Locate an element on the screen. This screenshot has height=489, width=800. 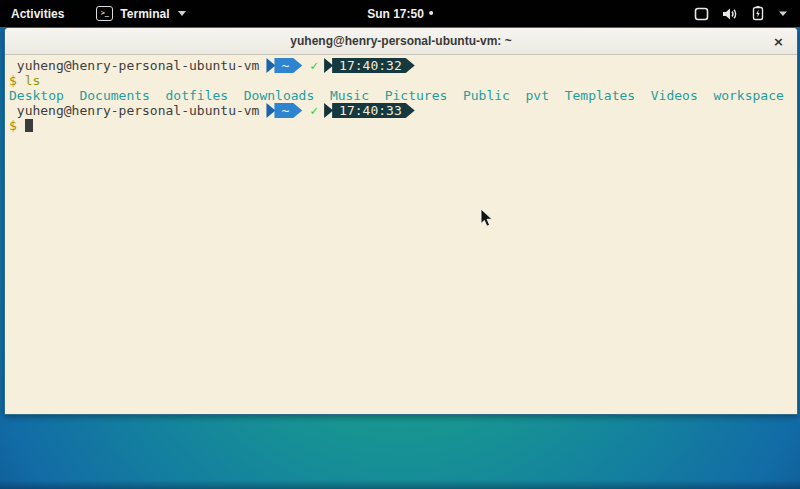
current-input-line: $ is located at coordinates (401, 126).